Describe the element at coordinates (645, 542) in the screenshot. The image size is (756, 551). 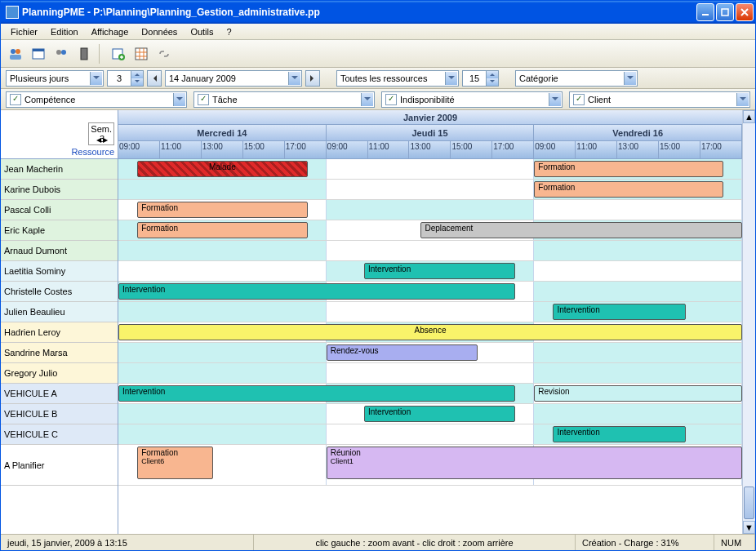
I see `status-charge: Création - Charge : 31%` at that location.